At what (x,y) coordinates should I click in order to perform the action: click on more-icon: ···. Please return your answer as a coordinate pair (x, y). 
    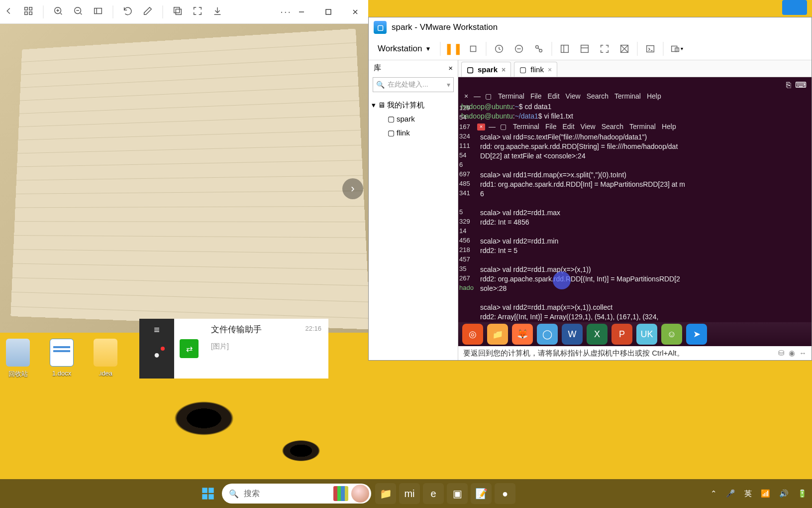
    Looking at the image, I should click on (286, 12).